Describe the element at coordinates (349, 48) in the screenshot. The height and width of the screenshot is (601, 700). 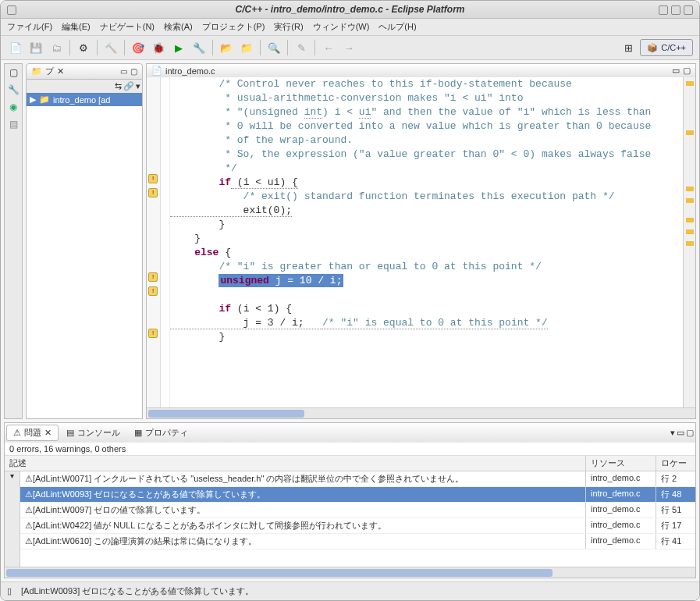
I see `forward-icon: →` at that location.